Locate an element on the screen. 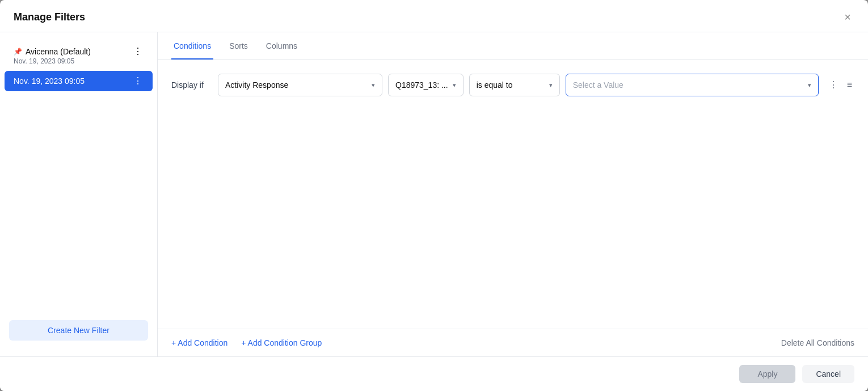  subfield-dropdown: Q18973_13: ... ▾ is located at coordinates (425, 85).